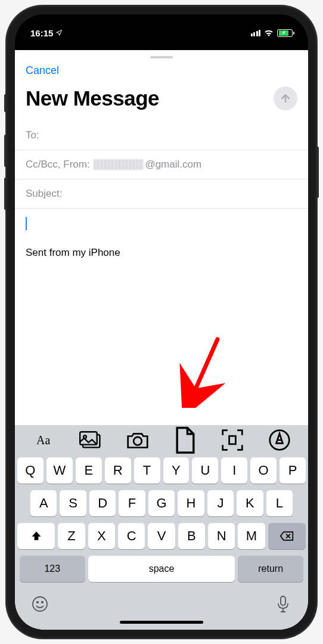 The width and height of the screenshot is (323, 644). Describe the element at coordinates (103, 503) in the screenshot. I see `key-d: D` at that location.